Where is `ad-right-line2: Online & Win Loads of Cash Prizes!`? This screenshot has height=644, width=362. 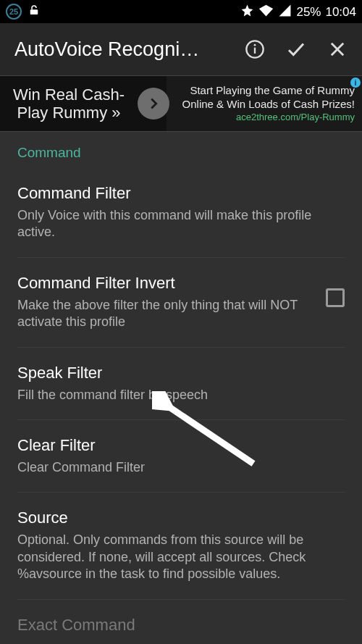 ad-right-line2: Online & Win Loads of Cash Prizes! is located at coordinates (266, 104).